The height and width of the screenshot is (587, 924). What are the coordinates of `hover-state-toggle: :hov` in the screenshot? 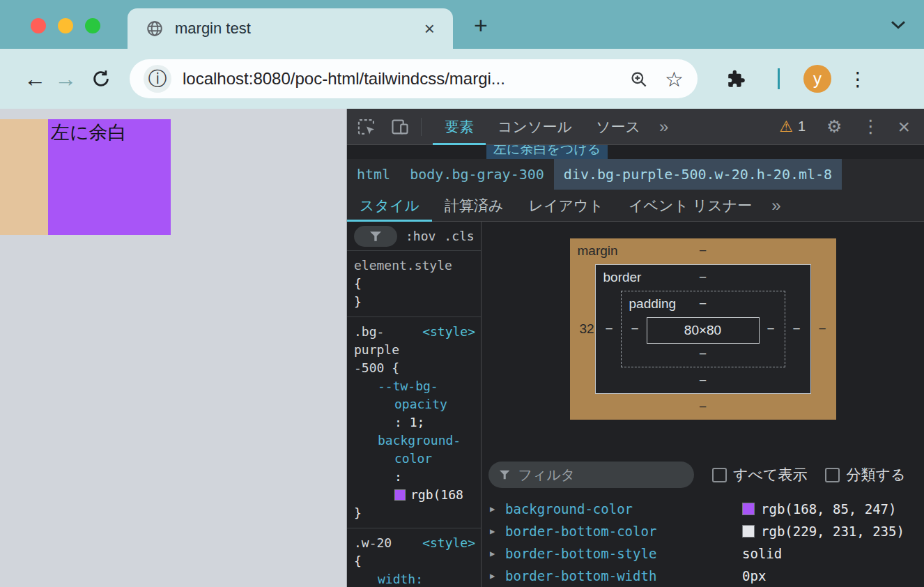 It's located at (421, 236).